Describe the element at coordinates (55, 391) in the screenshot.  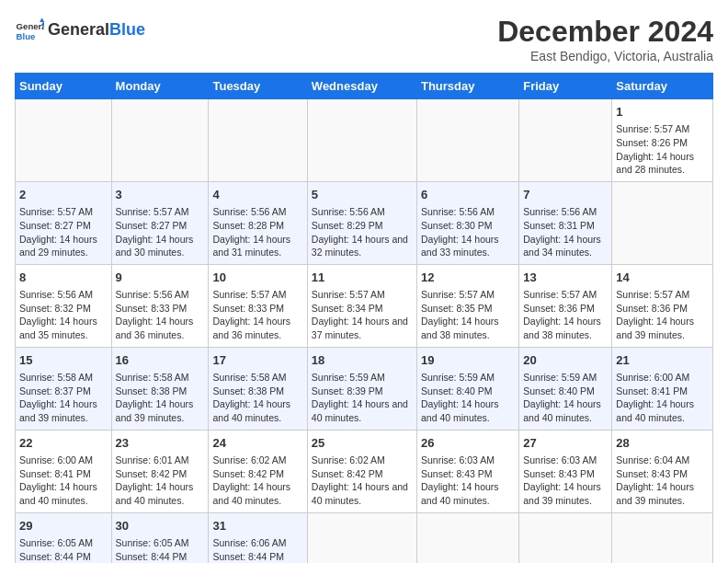
I see `sunset-text: Sunset: 8:37 PM` at that location.